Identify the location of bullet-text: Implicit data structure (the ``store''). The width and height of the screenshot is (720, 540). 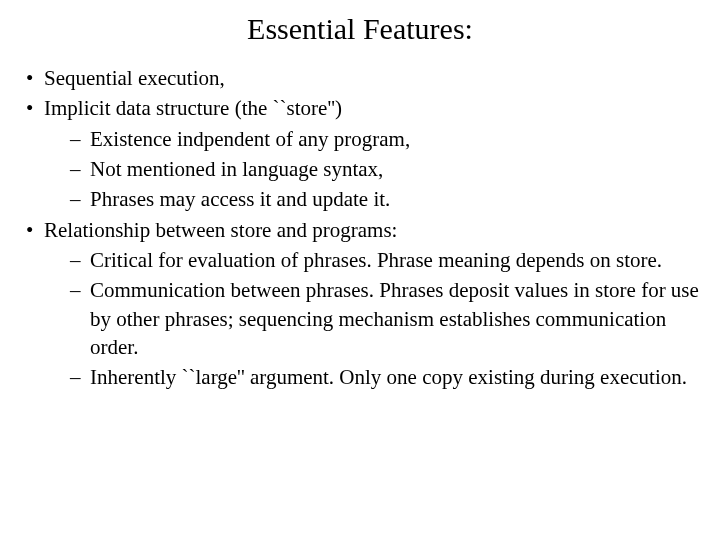
(193, 108).